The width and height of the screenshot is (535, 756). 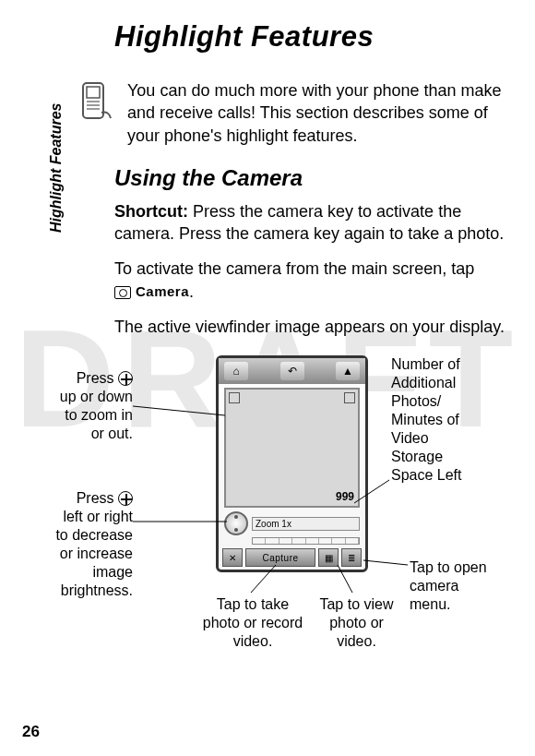 I want to click on camera-corner-icon, so click(x=350, y=398).